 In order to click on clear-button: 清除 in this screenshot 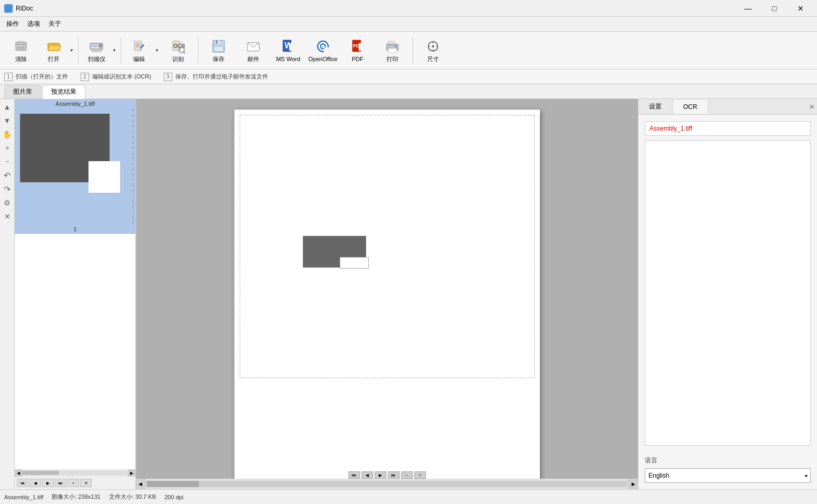, I will do `click(21, 51)`.